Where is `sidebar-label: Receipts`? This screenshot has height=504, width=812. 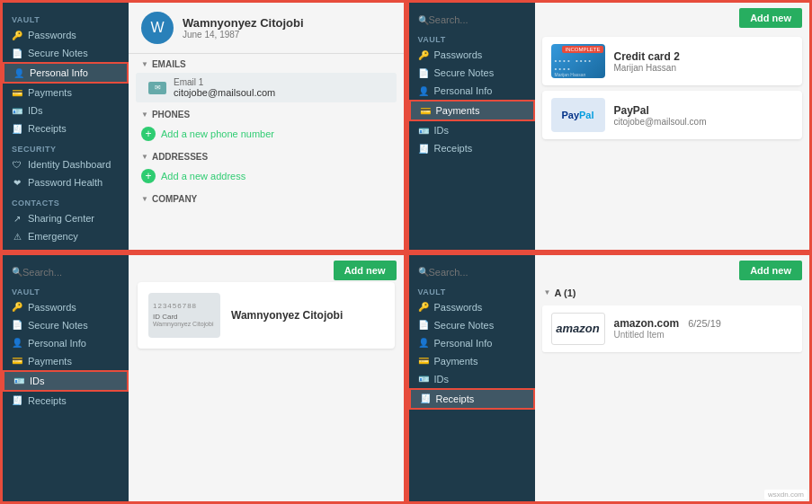 sidebar-label: Receipts is located at coordinates (47, 128).